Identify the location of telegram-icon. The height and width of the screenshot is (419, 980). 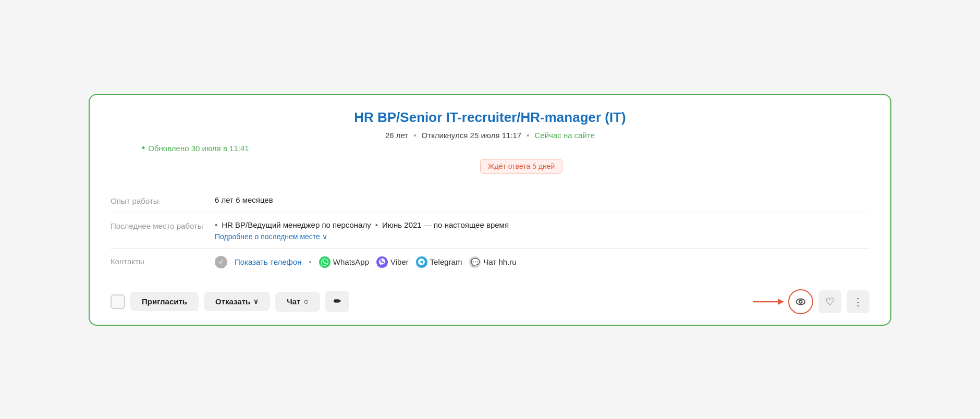
(422, 262).